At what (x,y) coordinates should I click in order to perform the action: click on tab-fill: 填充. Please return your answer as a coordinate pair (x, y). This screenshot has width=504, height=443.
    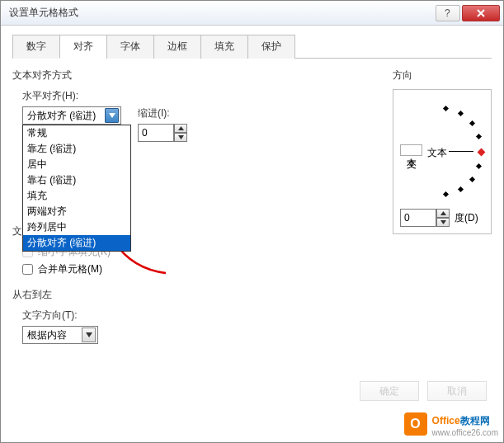
    Looking at the image, I should click on (224, 46).